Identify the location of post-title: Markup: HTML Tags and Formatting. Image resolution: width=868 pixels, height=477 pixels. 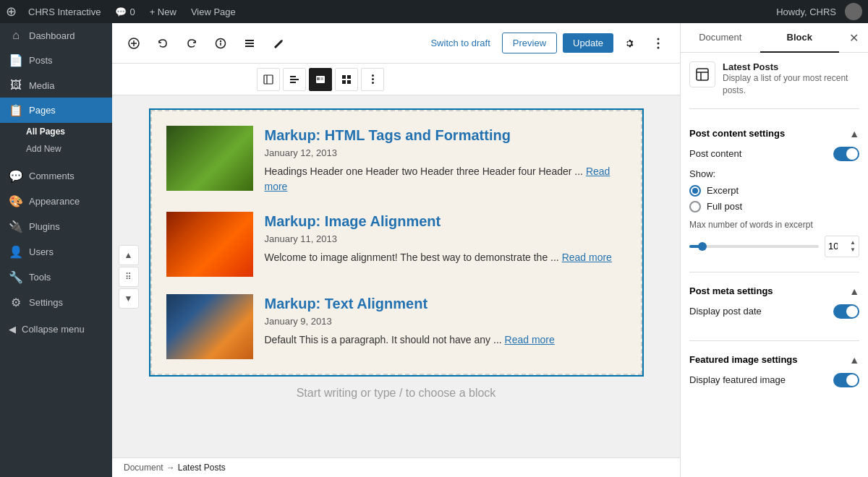
(446, 135).